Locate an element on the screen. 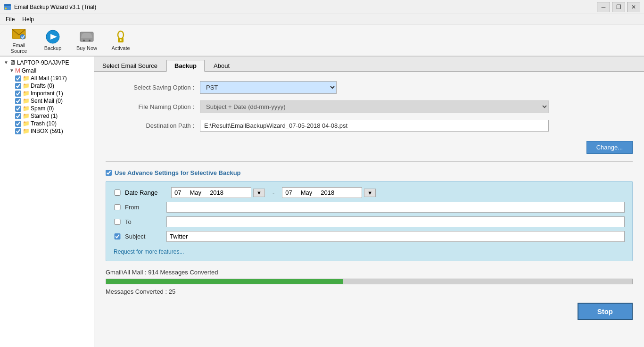 This screenshot has height=347, width=644. to-row: To is located at coordinates (369, 222).